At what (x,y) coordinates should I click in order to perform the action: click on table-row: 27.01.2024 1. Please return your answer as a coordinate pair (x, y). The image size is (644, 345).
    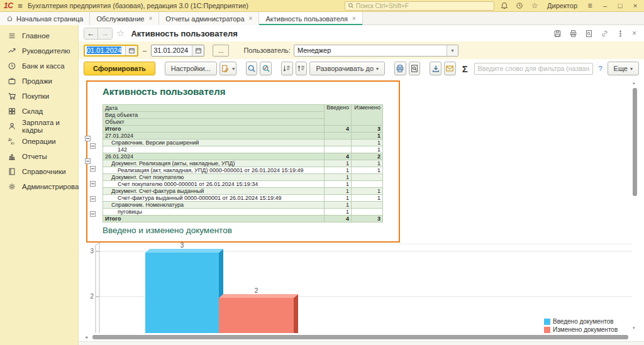
    Looking at the image, I should click on (243, 136).